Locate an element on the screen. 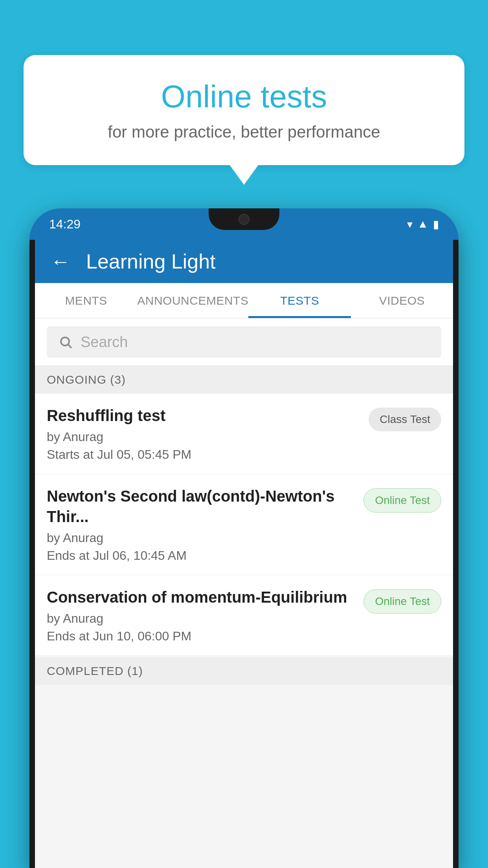 The height and width of the screenshot is (868, 488). test-info: Reshuffling test by Anurag Starts at Jul… is located at coordinates (204, 434).